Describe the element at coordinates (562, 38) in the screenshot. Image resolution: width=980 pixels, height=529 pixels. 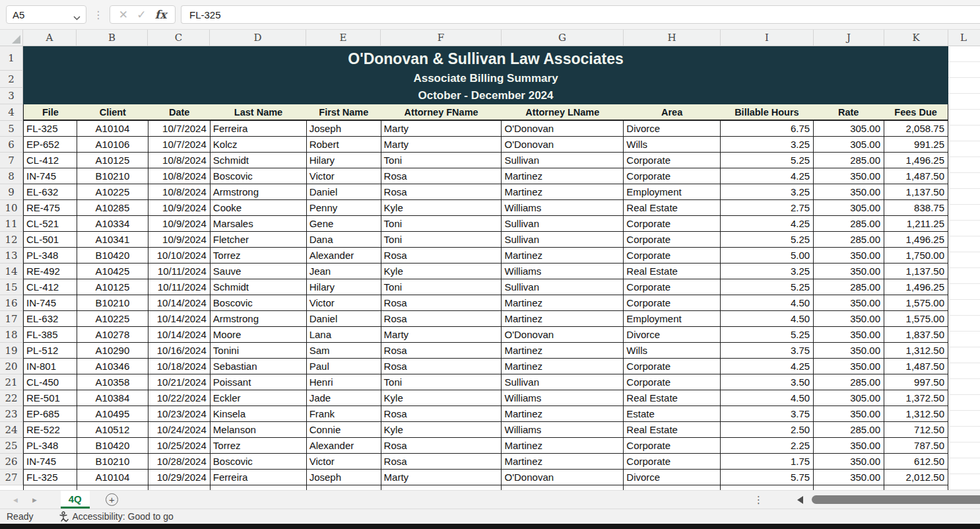
I see `column-header-G: G` at that location.